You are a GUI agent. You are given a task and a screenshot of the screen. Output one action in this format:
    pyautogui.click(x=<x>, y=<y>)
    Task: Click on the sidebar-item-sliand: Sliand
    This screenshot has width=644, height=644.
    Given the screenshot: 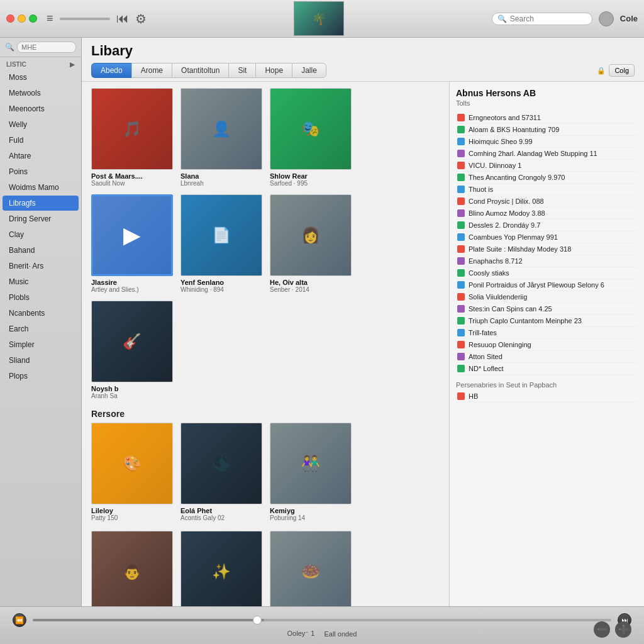 What is the action you would take?
    pyautogui.click(x=40, y=360)
    